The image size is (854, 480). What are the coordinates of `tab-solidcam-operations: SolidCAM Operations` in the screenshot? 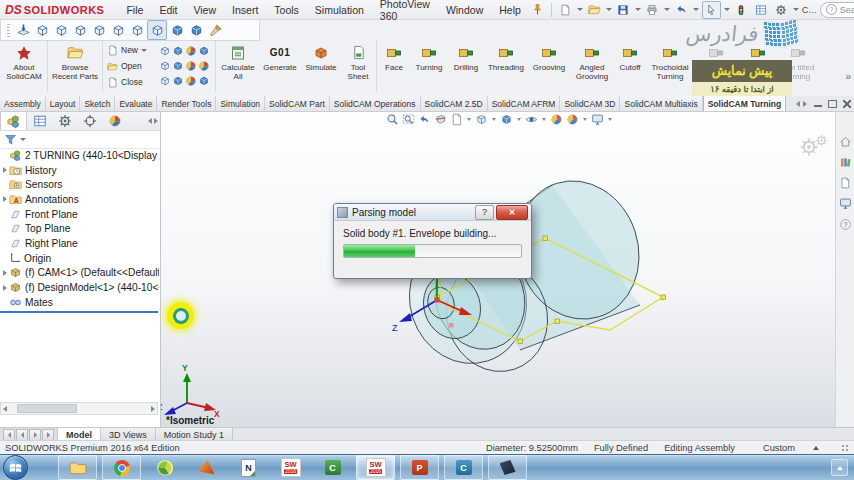 It's located at (376, 104).